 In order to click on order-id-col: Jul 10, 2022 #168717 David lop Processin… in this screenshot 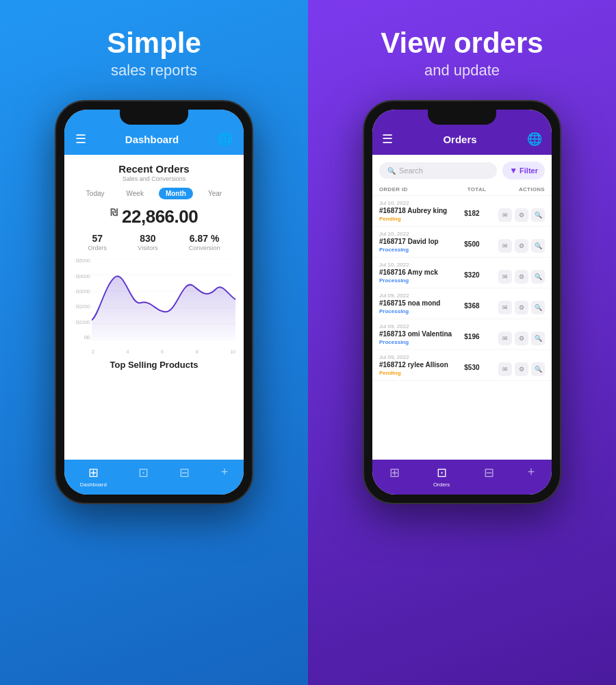, I will do `click(422, 242)`.